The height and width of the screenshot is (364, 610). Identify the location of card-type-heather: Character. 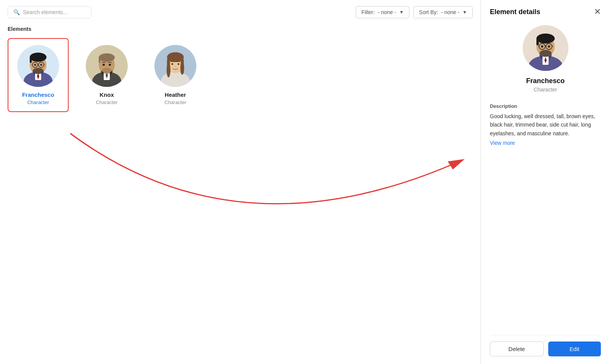
(175, 102).